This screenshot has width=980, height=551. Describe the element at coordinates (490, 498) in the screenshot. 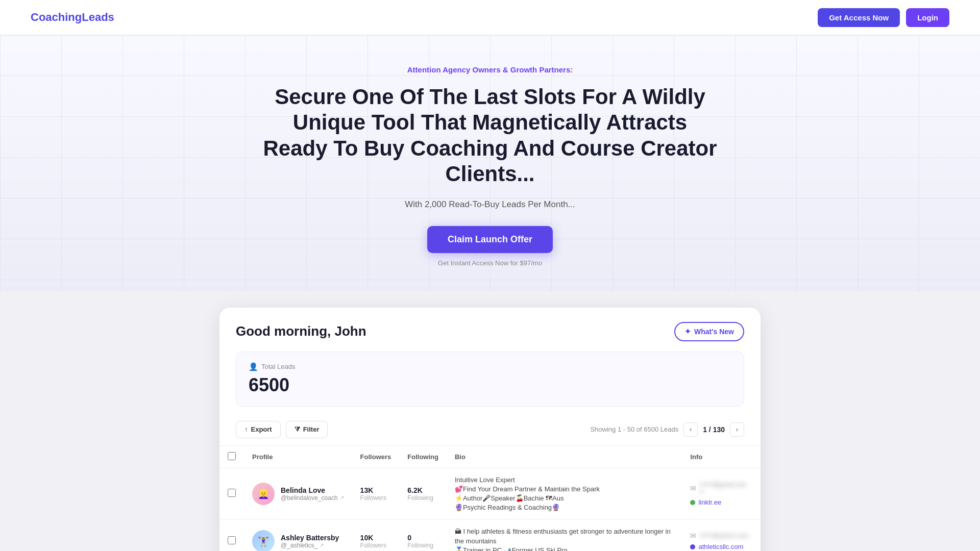

I see `leads-table: Profile Followers Following Bio Info 👱‍♀…` at that location.